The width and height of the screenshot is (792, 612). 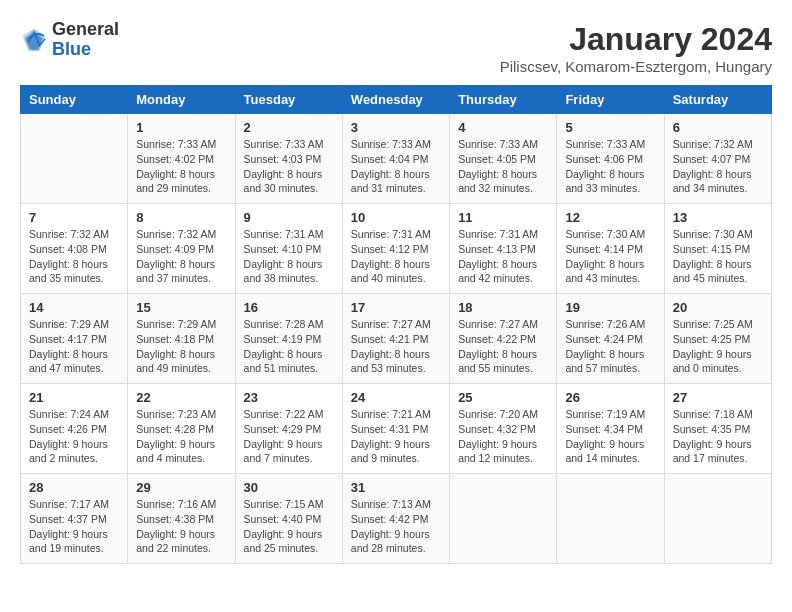 What do you see at coordinates (503, 436) in the screenshot?
I see `day-info: Sunrise: 7:20 AMSunset: 4:32 PMDaylight:…` at bounding box center [503, 436].